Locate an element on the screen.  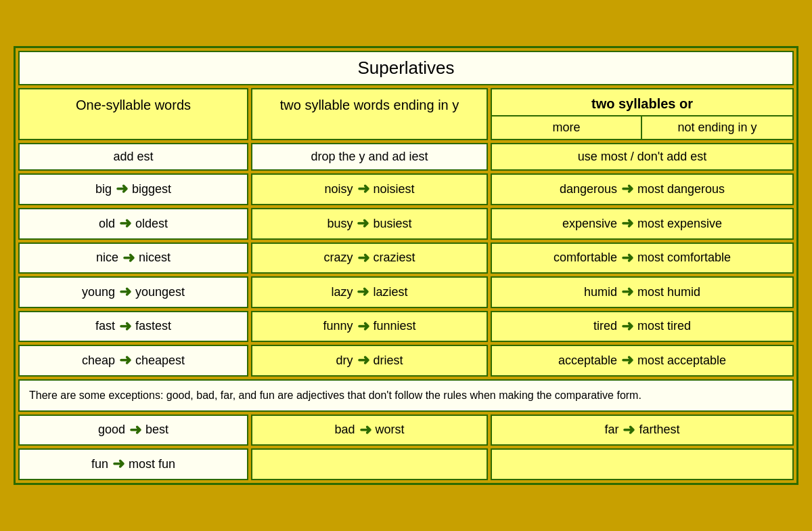
arrow-1-1: ➜ is located at coordinates (125, 224).